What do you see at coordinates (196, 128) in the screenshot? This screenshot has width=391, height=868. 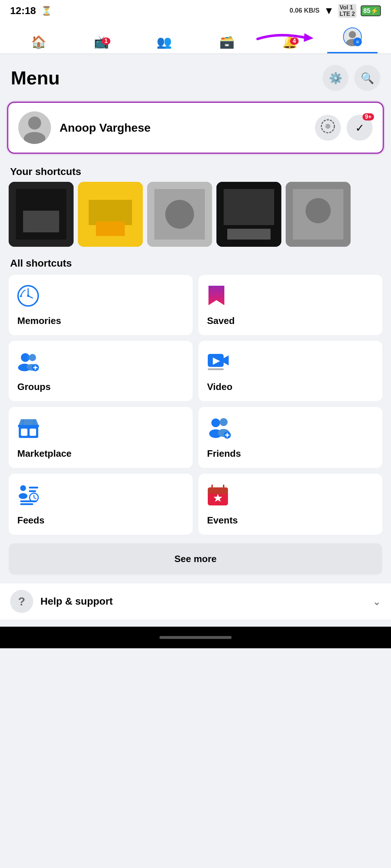 I see `profile-card: Anoop Varghese ✓ 9+` at bounding box center [196, 128].